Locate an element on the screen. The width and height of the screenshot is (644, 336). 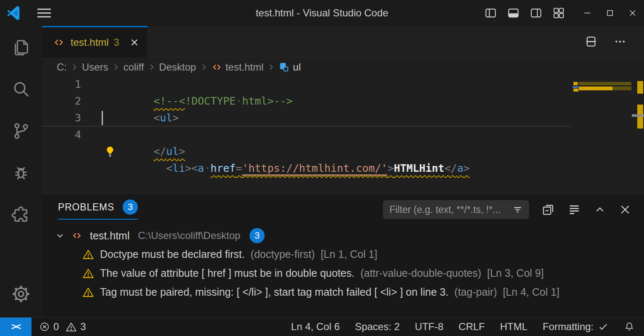
view-as-list-icon is located at coordinates (574, 210).